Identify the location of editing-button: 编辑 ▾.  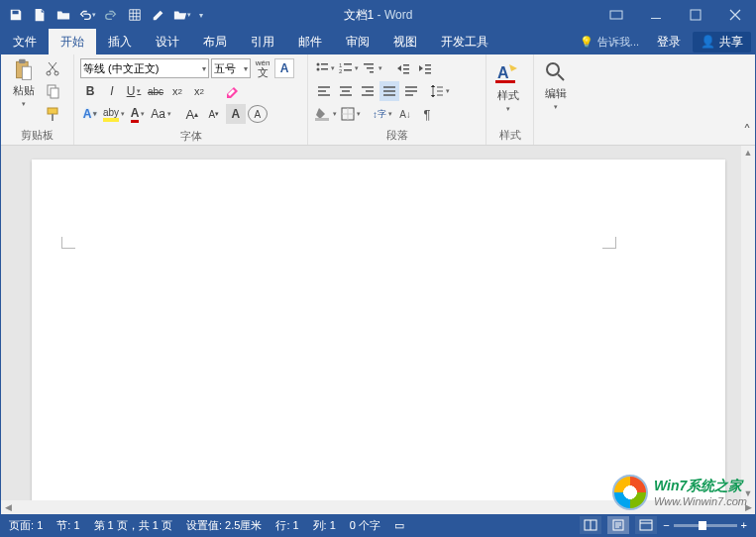
(556, 85).